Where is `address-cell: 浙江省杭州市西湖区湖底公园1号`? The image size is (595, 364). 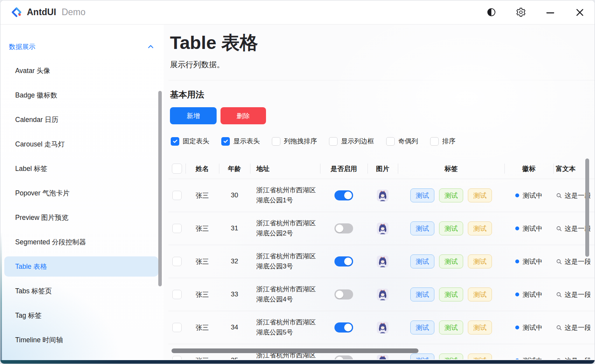
address-cell: 浙江省杭州市西湖区湖底公园1号 is located at coordinates (285, 195).